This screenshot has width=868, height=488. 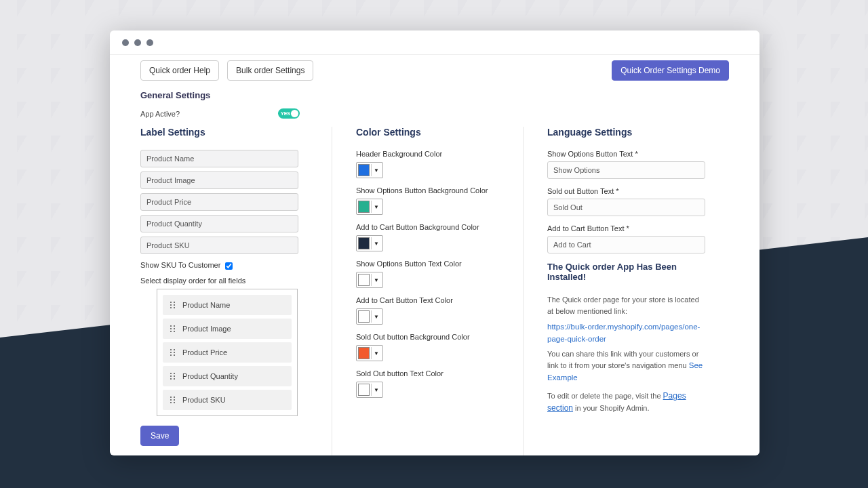 I want to click on color-label: Show Options Button Text Color, so click(x=427, y=264).